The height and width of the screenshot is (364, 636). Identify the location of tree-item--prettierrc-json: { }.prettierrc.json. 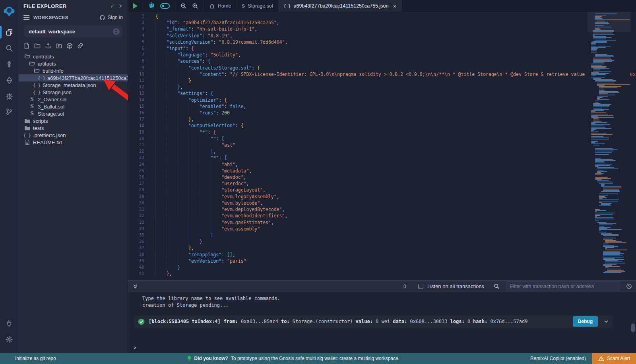
(73, 135).